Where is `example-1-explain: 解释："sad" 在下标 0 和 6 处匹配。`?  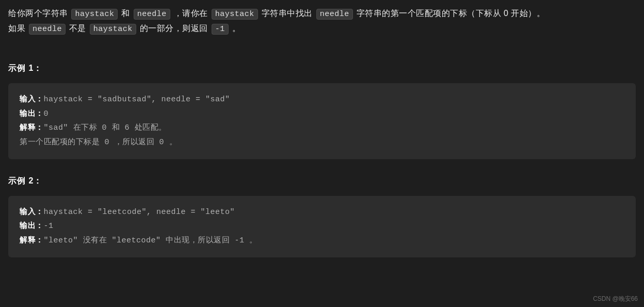
example-1-explain: 解释："sad" 在下标 0 和 6 处匹配。 is located at coordinates (322, 128).